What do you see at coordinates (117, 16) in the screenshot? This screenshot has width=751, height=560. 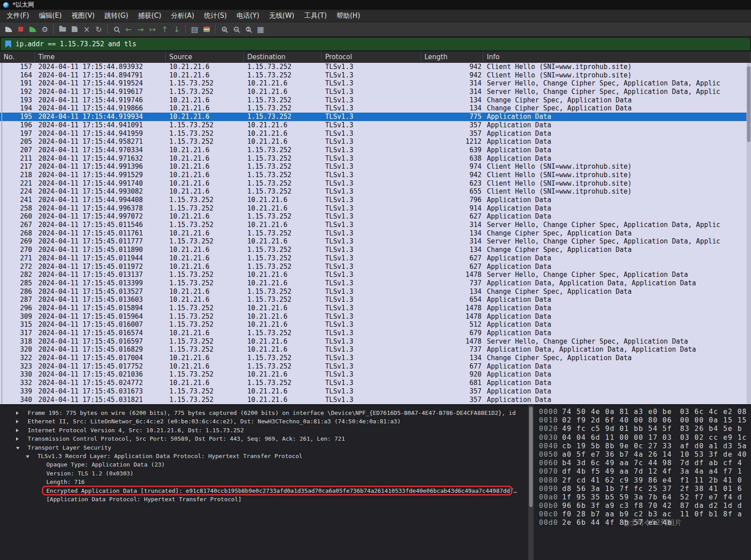 I see `menu-item-go: 跳转(G)` at bounding box center [117, 16].